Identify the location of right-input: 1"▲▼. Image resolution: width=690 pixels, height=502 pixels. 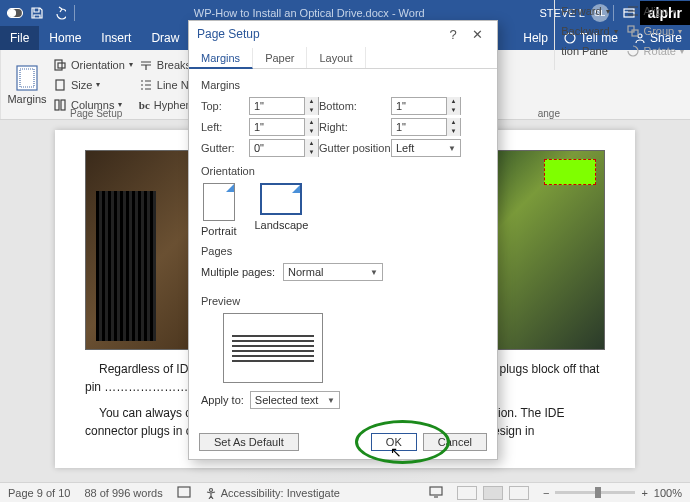
(426, 127).